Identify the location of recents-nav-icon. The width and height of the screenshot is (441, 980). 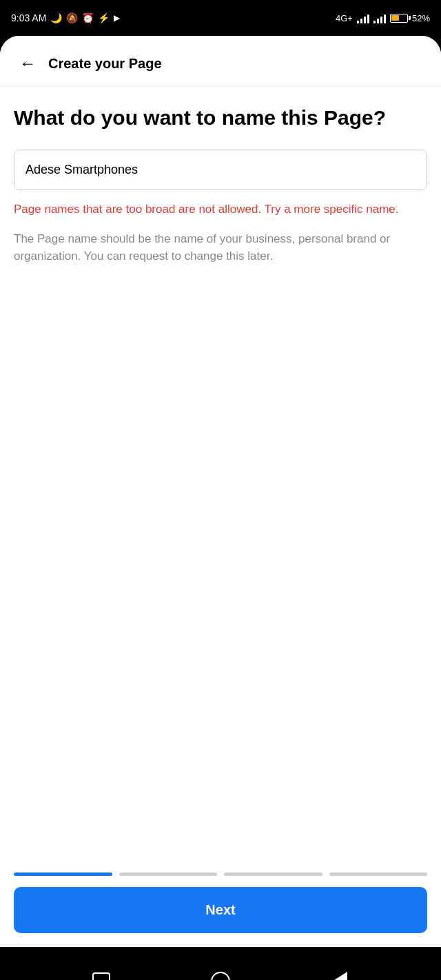
(220, 974).